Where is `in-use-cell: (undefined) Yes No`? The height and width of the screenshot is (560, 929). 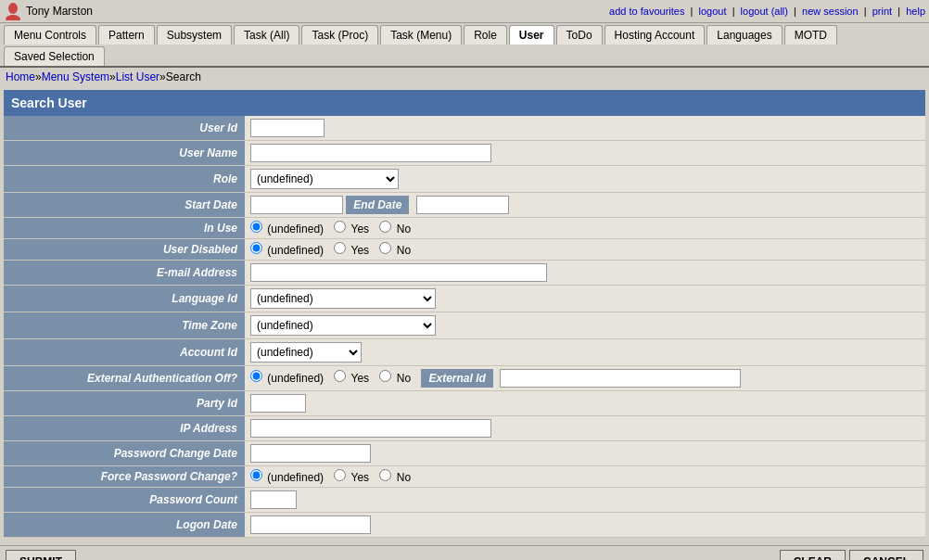 in-use-cell: (undefined) Yes No is located at coordinates (585, 228).